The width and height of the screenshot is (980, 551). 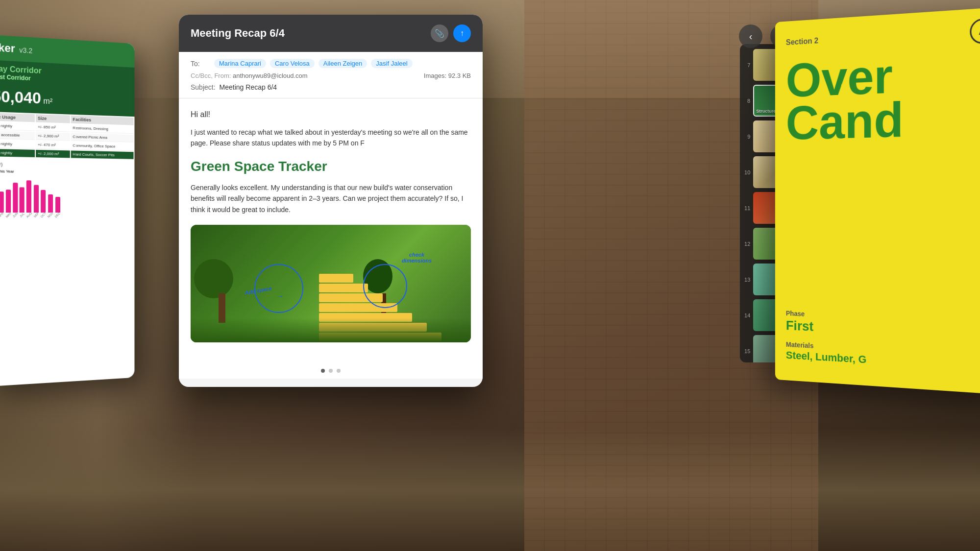 What do you see at coordinates (462, 33) in the screenshot?
I see `send-button: ↑` at bounding box center [462, 33].